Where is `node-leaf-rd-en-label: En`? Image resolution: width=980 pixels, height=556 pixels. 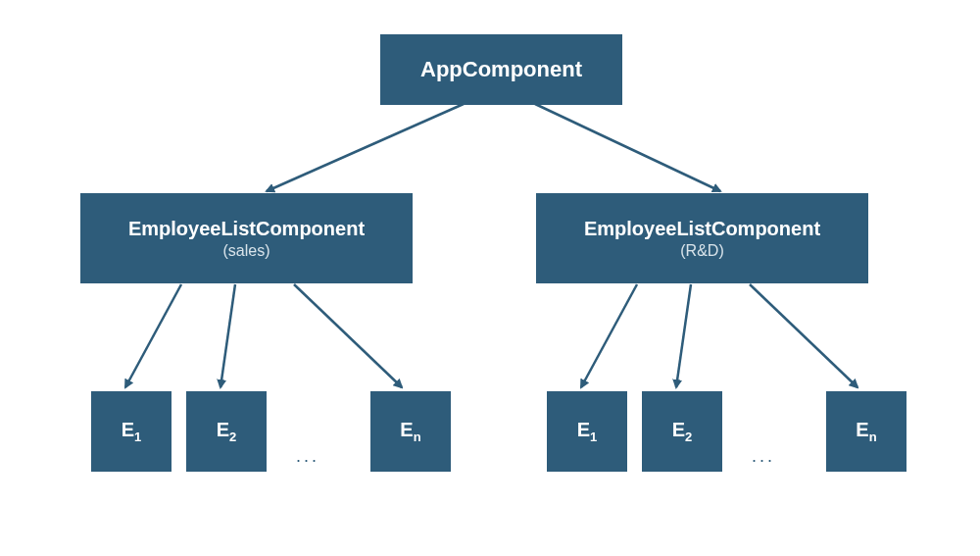
node-leaf-rd-en-label: En is located at coordinates (866, 431).